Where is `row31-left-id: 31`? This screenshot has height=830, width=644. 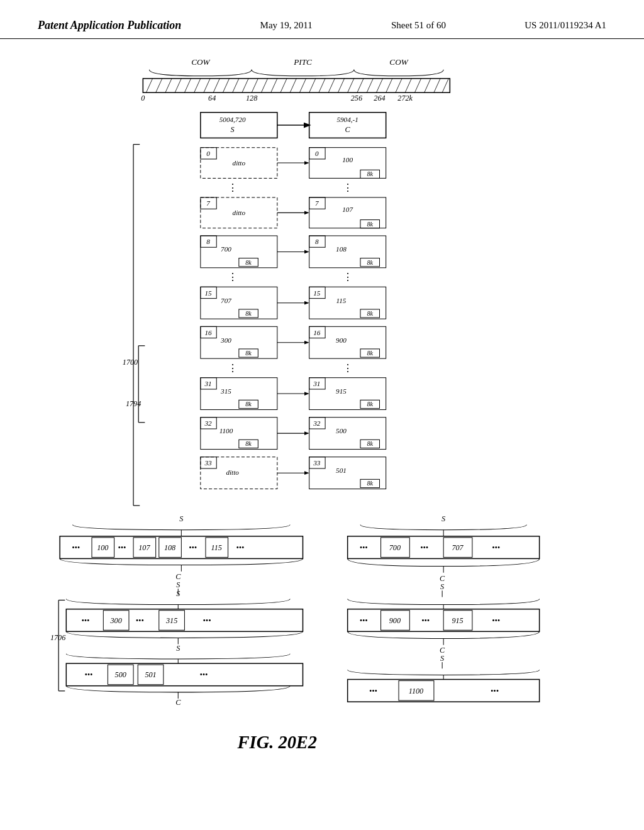
row31-left-id: 31 is located at coordinates (208, 384).